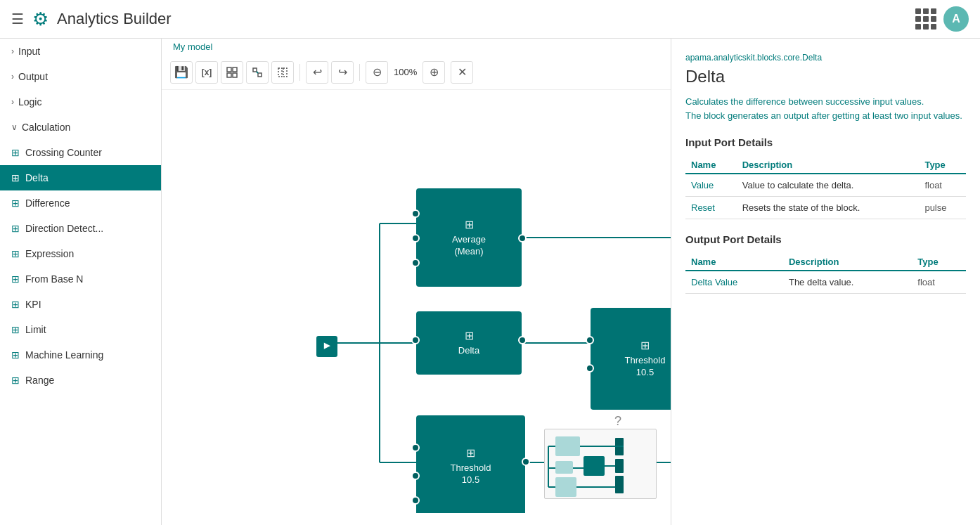  Describe the element at coordinates (415, 500) in the screenshot. I see `threshold2-port-in3` at that location.